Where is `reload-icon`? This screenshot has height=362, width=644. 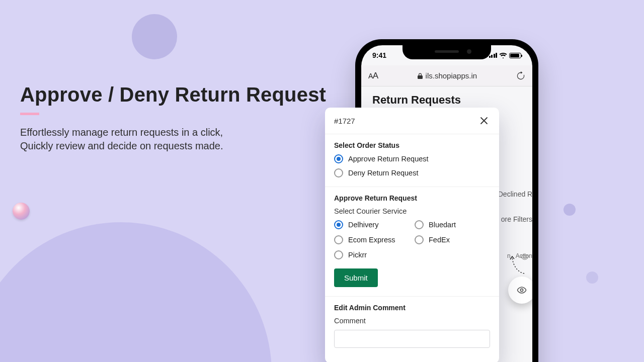 reload-icon is located at coordinates (521, 76).